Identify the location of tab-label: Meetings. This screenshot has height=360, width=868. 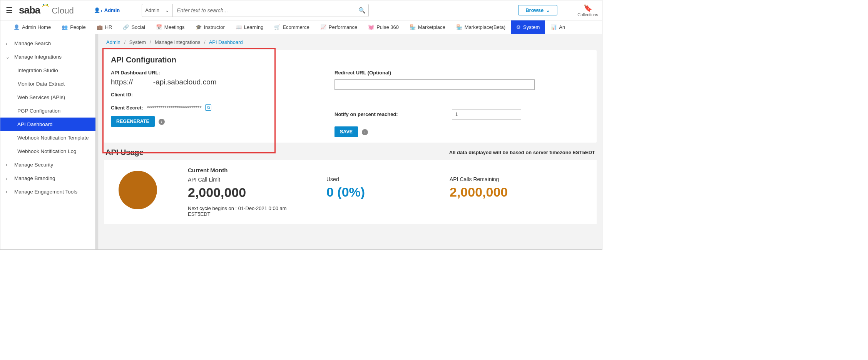
(175, 27).